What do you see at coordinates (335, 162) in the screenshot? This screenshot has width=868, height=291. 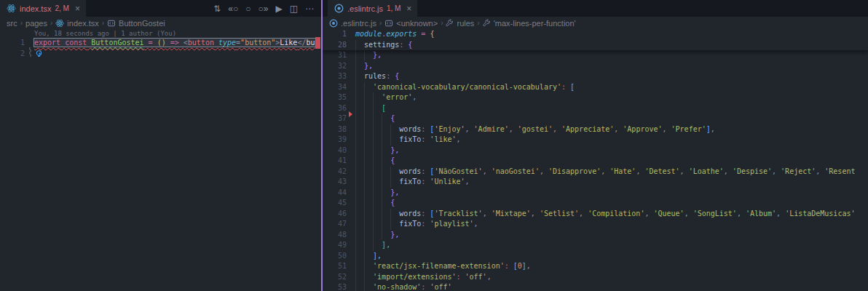 I see `line-number: 41` at bounding box center [335, 162].